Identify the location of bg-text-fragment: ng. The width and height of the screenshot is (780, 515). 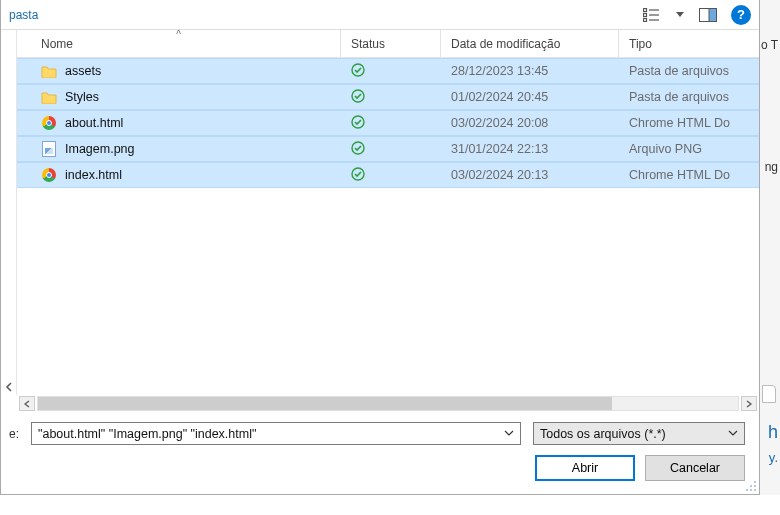
(772, 167).